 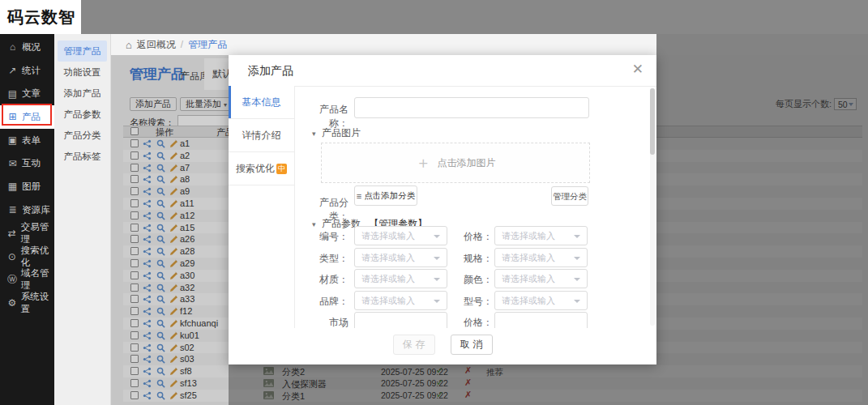 I want to click on param-select-right-1: 请选择或输入, so click(x=541, y=236).